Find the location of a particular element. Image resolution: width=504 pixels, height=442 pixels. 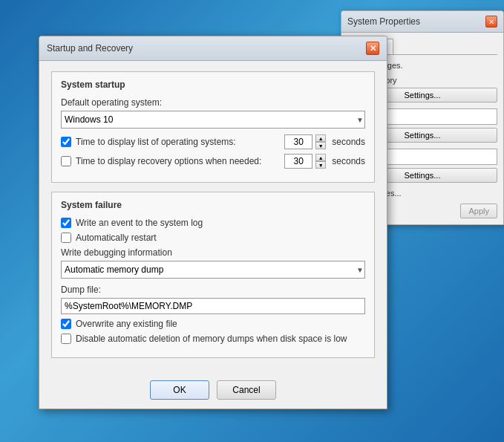

time-display-spinner-btns: ▲ ▼ is located at coordinates (321, 142).